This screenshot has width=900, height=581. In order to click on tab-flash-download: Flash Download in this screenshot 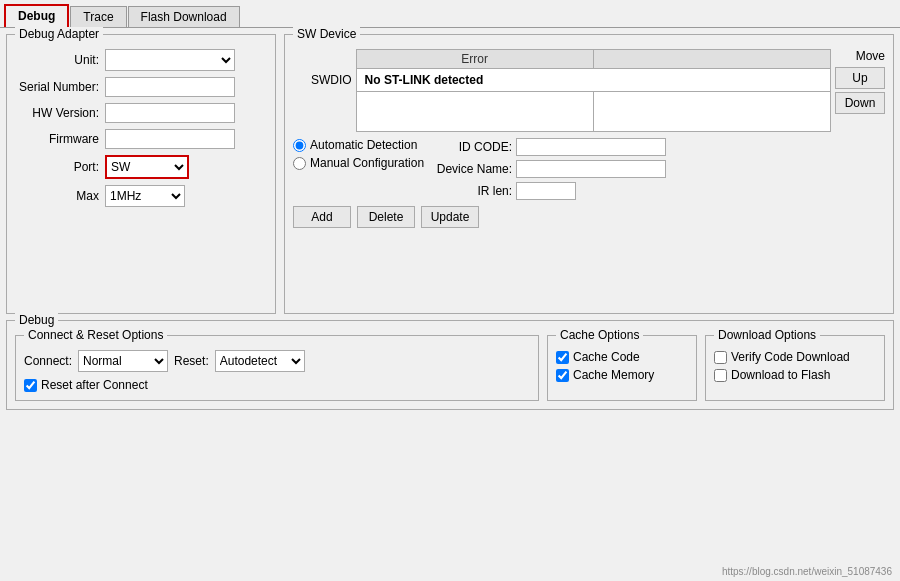, I will do `click(184, 16)`.